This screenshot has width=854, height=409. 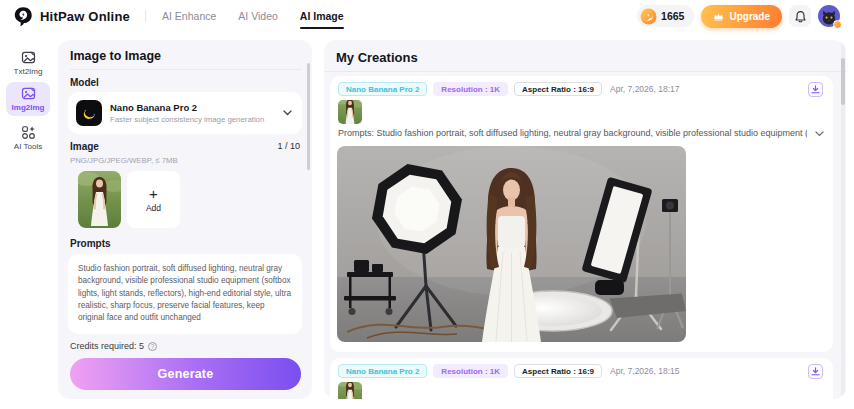 What do you see at coordinates (644, 371) in the screenshot?
I see `creation-timestamp: Apr, 7,2026, 18:15` at bounding box center [644, 371].